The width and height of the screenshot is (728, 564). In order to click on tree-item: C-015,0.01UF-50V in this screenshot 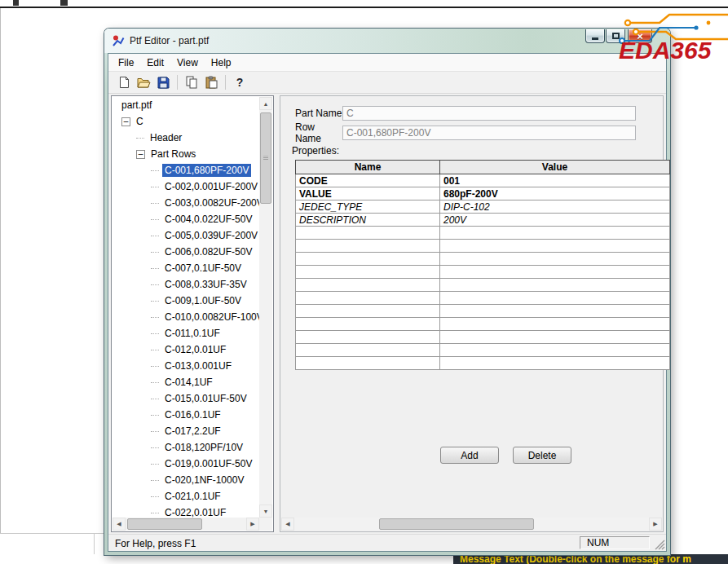, I will do `click(186, 399)`.